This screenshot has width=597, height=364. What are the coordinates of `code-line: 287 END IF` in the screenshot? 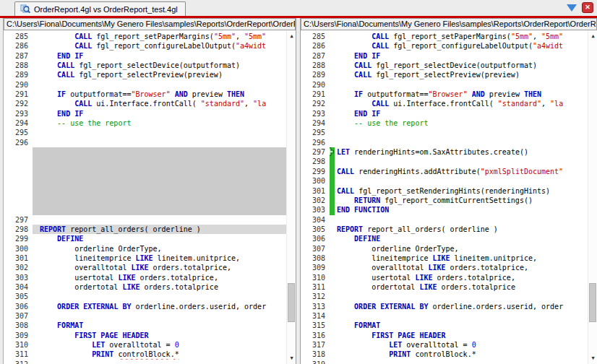 It's located at (444, 56).